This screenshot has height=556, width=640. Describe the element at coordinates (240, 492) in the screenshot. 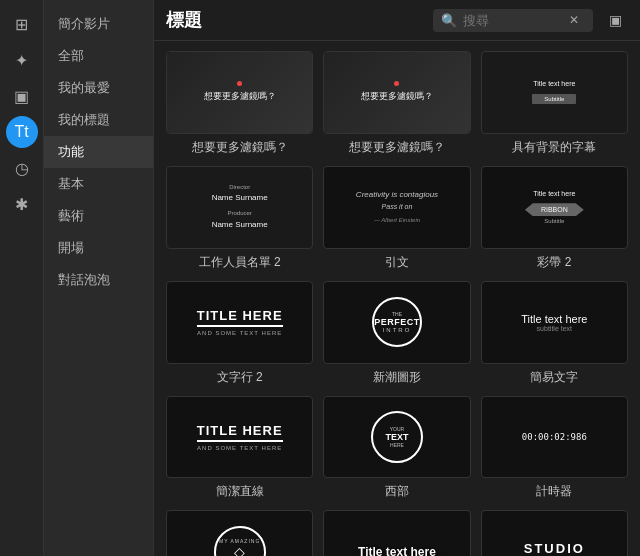

I see `card-label: 簡潔直線` at that location.